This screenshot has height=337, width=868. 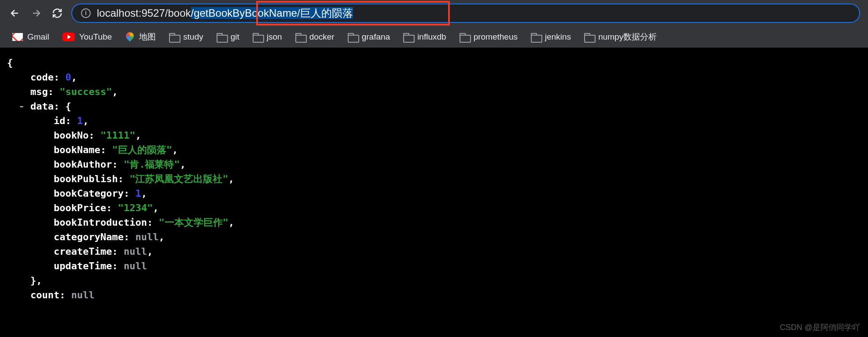 What do you see at coordinates (322, 37) in the screenshot?
I see `bookmark-label: docker` at bounding box center [322, 37].